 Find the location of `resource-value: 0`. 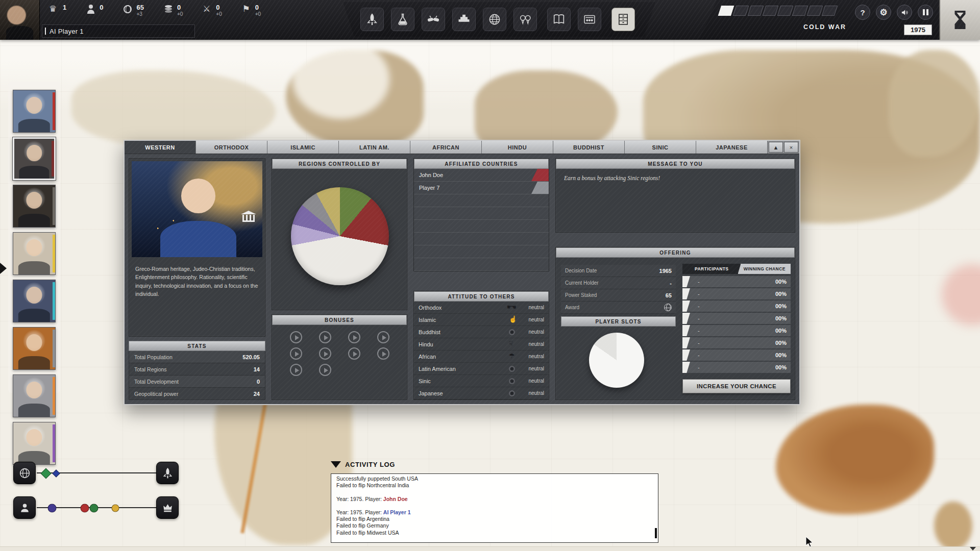

resource-value: 0 is located at coordinates (101, 8).